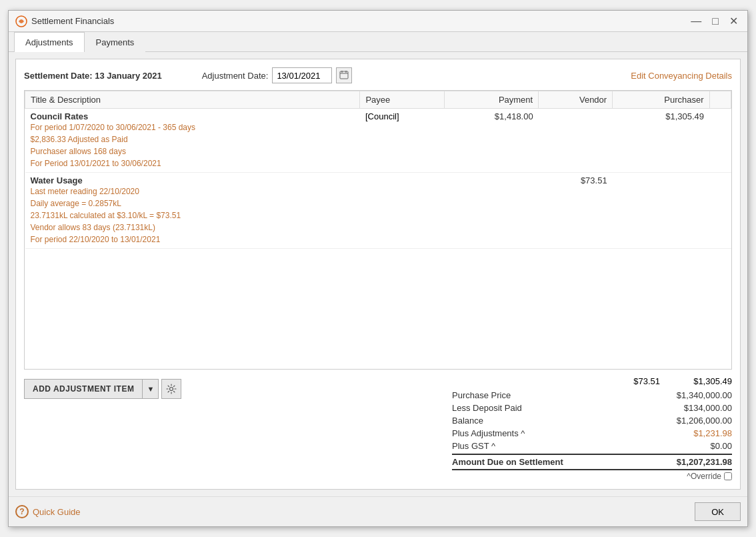  What do you see at coordinates (592, 408) in the screenshot?
I see `summary-row-deposit: Less Deposit Paid $134,000.00` at bounding box center [592, 408].